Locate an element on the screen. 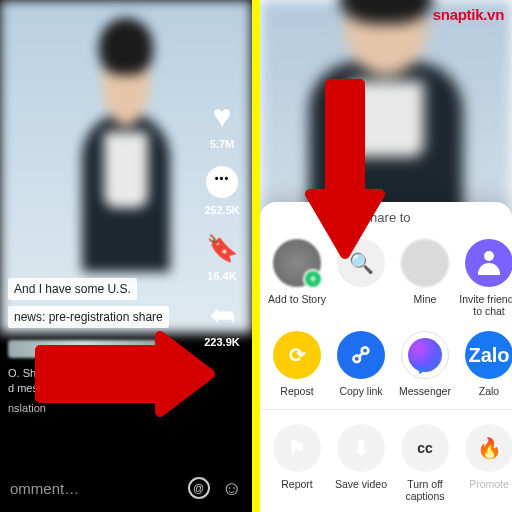  share-search: 🔍 is located at coordinates (361, 278).